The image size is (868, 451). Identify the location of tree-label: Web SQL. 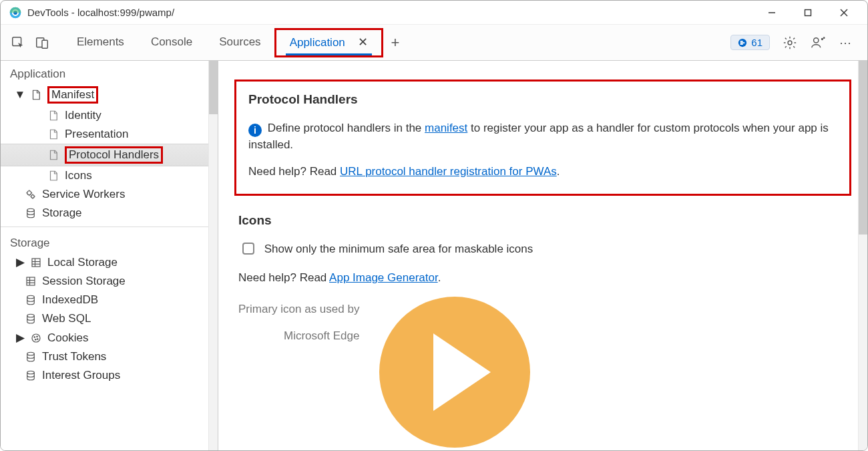
(67, 319).